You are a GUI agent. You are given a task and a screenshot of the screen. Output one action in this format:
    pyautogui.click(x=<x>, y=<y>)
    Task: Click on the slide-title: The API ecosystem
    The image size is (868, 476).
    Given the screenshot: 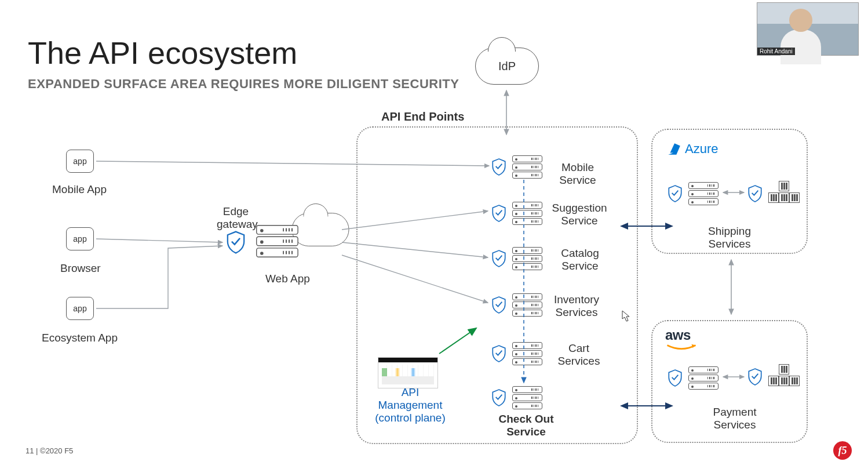 What is the action you would take?
    pyautogui.click(x=162, y=53)
    